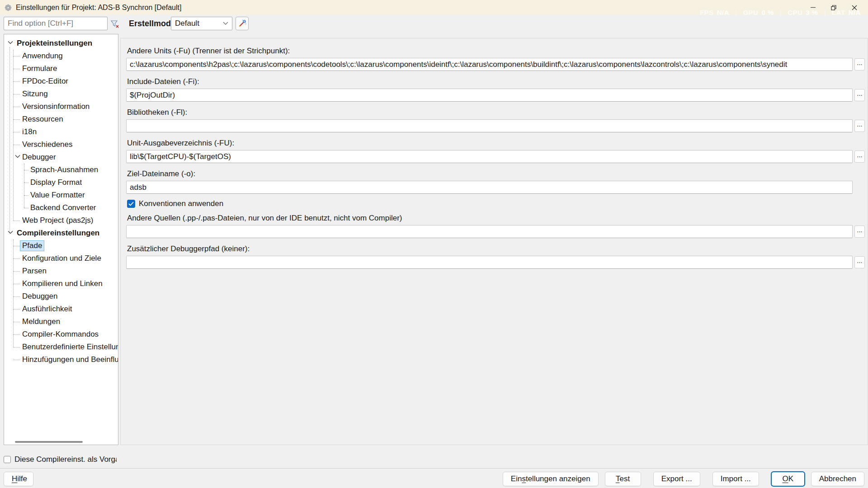 This screenshot has height=488, width=868. Describe the element at coordinates (61, 170) in the screenshot. I see `tree-item-sprach-ausnahmen: Sprach-Ausnahmen` at that location.